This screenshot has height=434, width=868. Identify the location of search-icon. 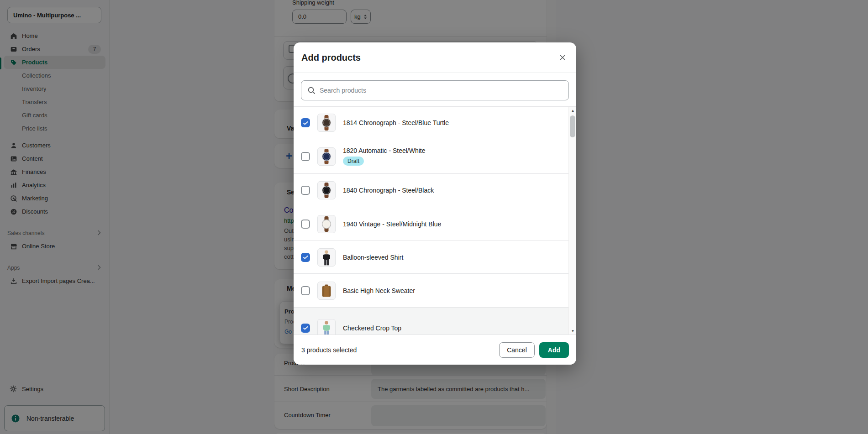
(311, 90).